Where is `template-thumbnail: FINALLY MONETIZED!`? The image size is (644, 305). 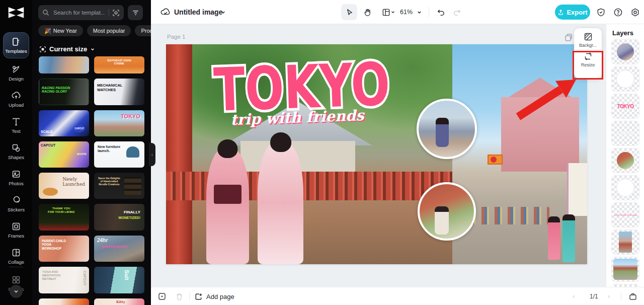
template-thumbnail: FINALLY MONETIZED! is located at coordinates (119, 217).